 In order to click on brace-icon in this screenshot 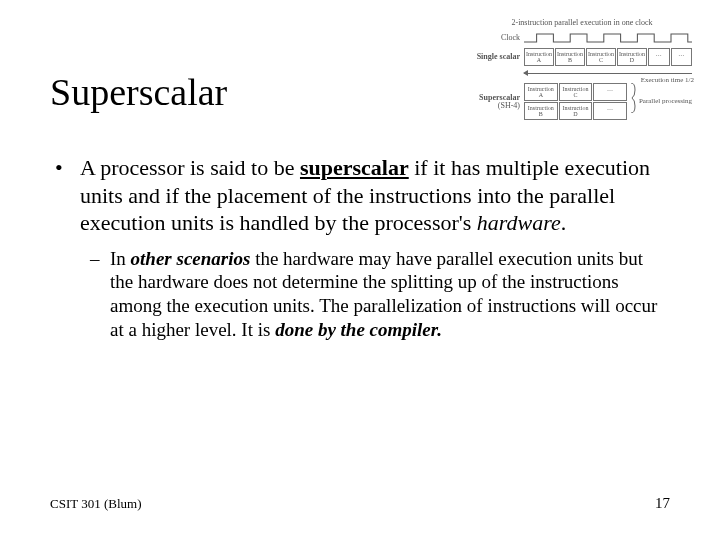, I will do `click(633, 102)`.